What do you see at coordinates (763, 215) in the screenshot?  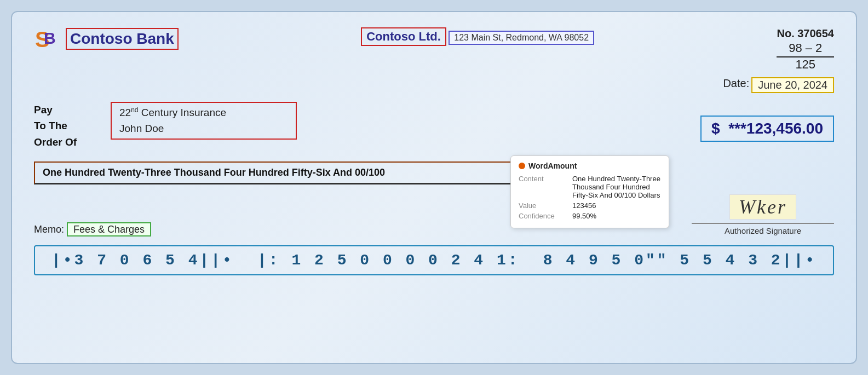 I see `signature-area: Wker Authorized Signature` at bounding box center [763, 215].